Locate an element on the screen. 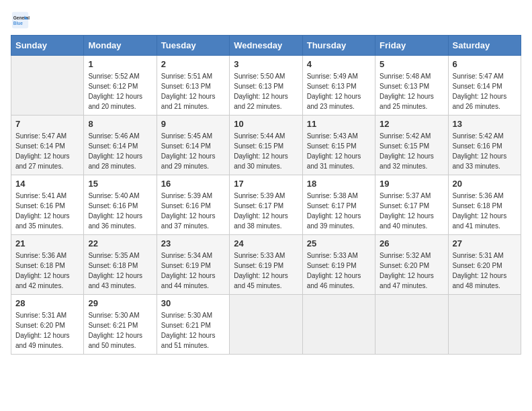  day-number: 25 is located at coordinates (339, 243).